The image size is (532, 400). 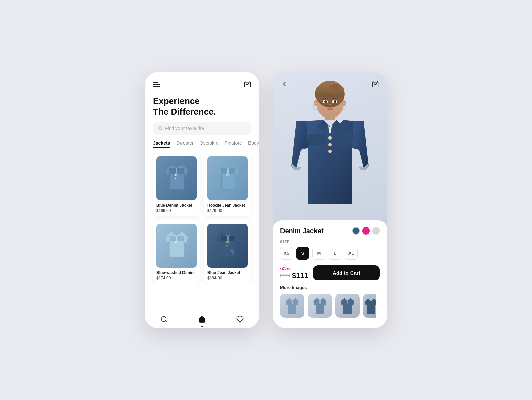 I want to click on model-svg, so click(x=330, y=156).